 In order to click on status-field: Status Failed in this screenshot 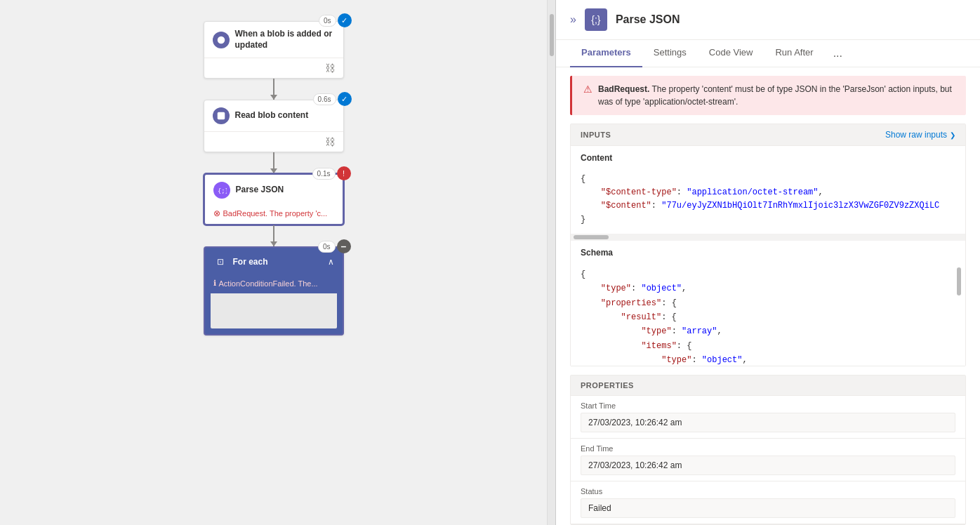, I will do `click(768, 503)`.